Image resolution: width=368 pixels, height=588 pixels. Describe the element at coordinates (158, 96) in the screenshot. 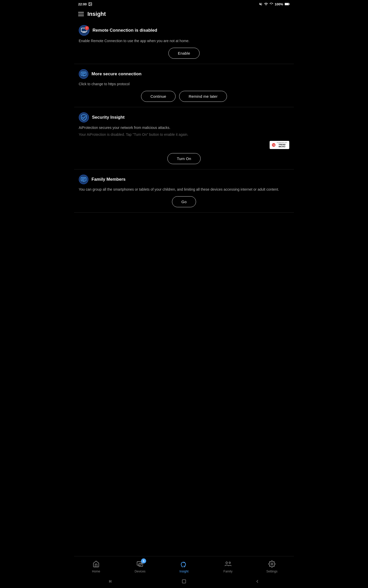

I see `continue-button: Continue` at that location.